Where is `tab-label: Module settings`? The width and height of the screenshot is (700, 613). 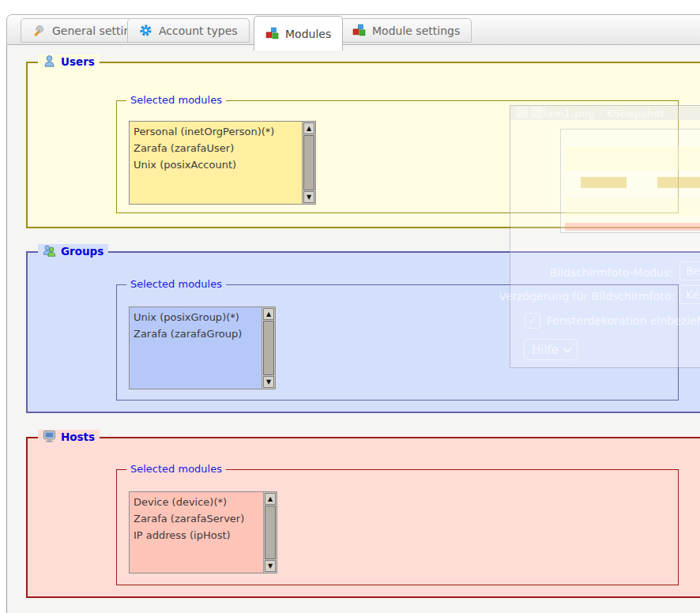 tab-label: Module settings is located at coordinates (416, 31).